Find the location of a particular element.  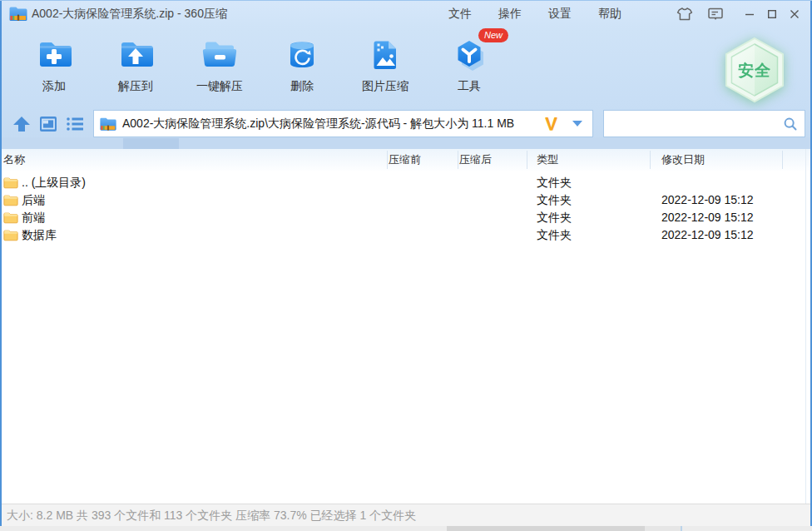

search-icon is located at coordinates (790, 124).